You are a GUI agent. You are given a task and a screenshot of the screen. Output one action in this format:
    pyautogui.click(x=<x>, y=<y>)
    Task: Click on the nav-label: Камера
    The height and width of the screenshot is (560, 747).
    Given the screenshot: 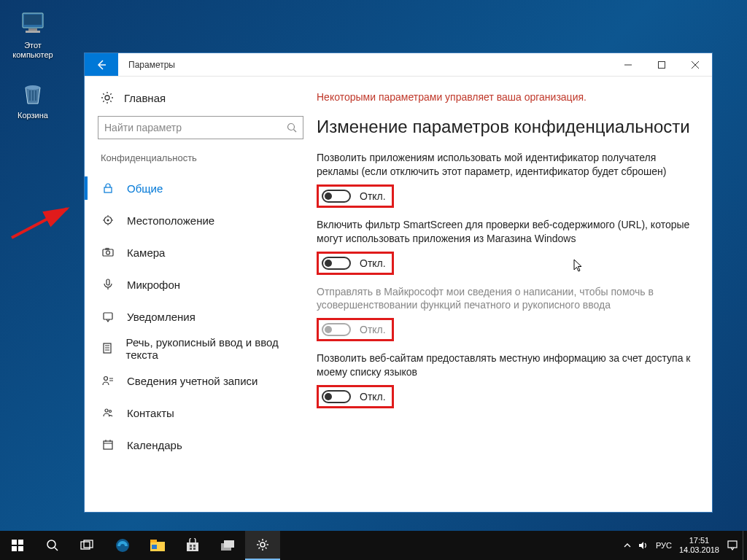 What is the action you would take?
    pyautogui.click(x=146, y=252)
    